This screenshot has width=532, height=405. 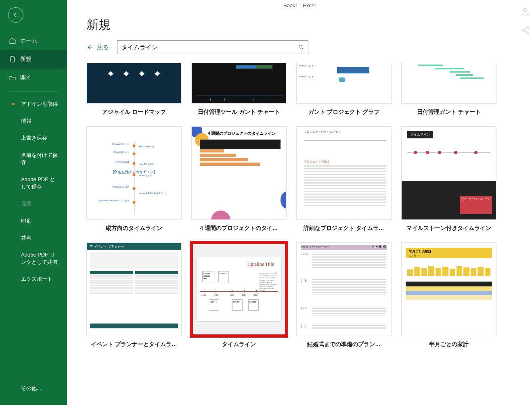 What do you see at coordinates (34, 183) in the screenshot?
I see `nav-save-pdf: Adobe PDF として保存` at bounding box center [34, 183].